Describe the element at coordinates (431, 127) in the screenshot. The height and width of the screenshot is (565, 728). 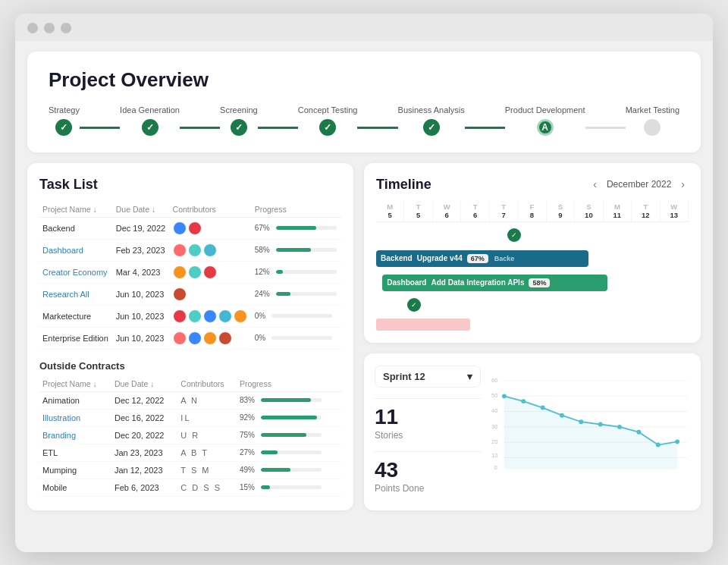
I see `step-circle-4: ✓` at that location.